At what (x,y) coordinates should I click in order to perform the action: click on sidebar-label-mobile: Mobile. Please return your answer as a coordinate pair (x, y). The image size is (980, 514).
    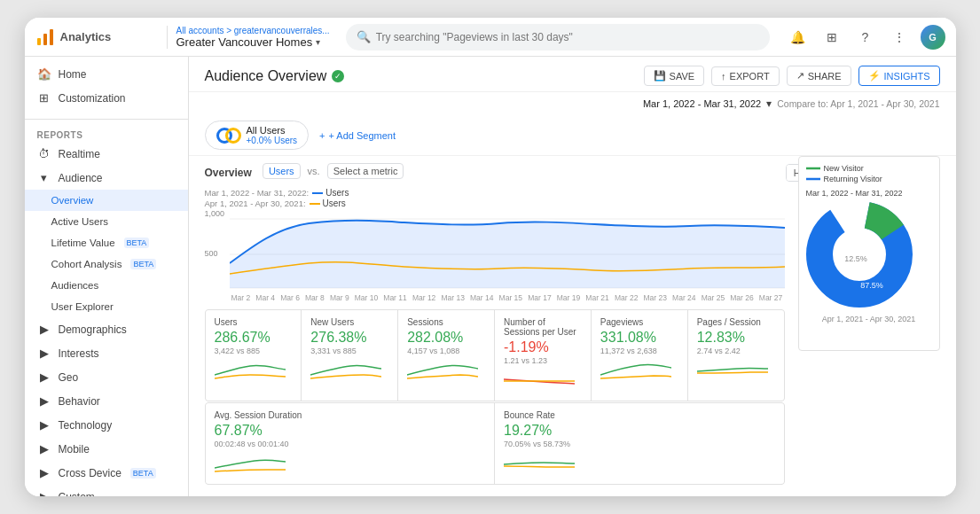
    Looking at the image, I should click on (74, 449).